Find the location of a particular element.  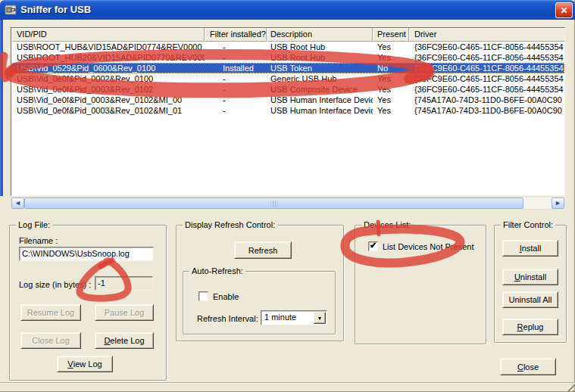

scrollbar-thumb is located at coordinates (274, 203).